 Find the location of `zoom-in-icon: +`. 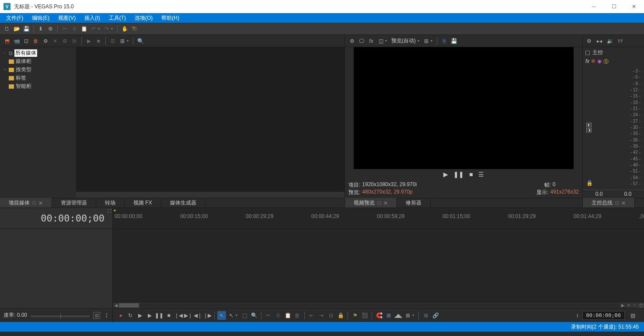

zoom-in-icon: + is located at coordinates (629, 305).